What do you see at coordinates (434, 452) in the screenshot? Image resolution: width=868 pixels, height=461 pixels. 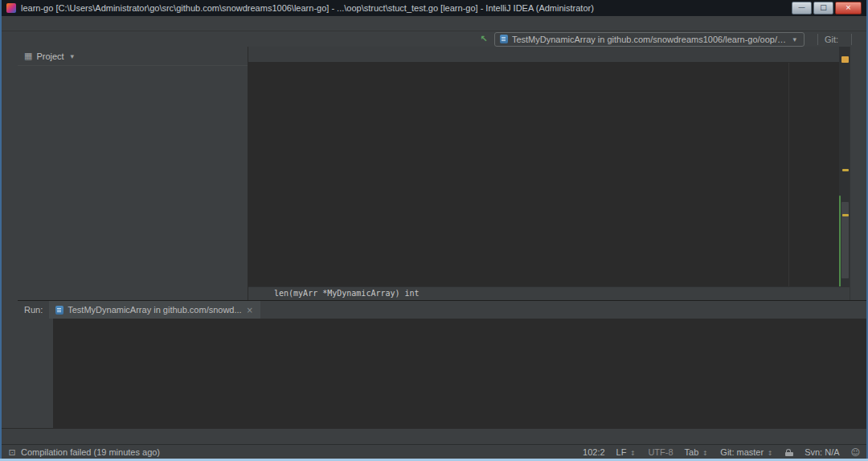 I see `status-bar: Compilation failed (19 minutes ago) 102:…` at bounding box center [434, 452].